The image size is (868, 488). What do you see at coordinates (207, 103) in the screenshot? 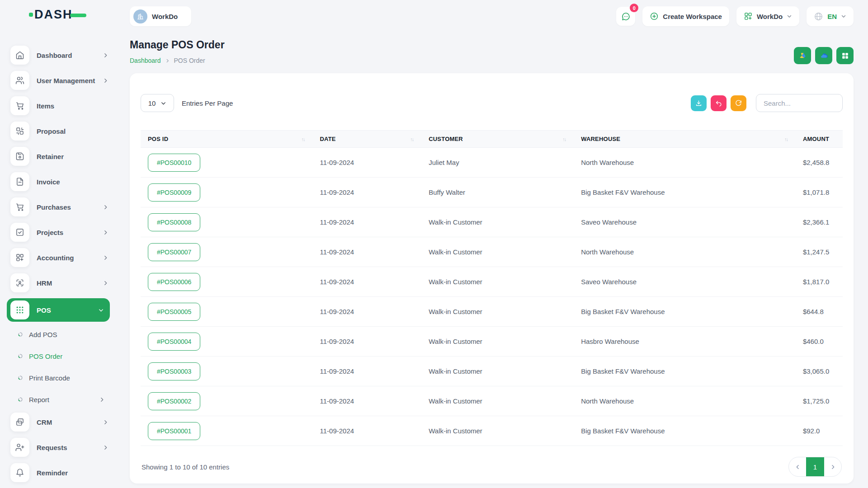
I see `entries-per-page-label: Entries Per Page` at bounding box center [207, 103].